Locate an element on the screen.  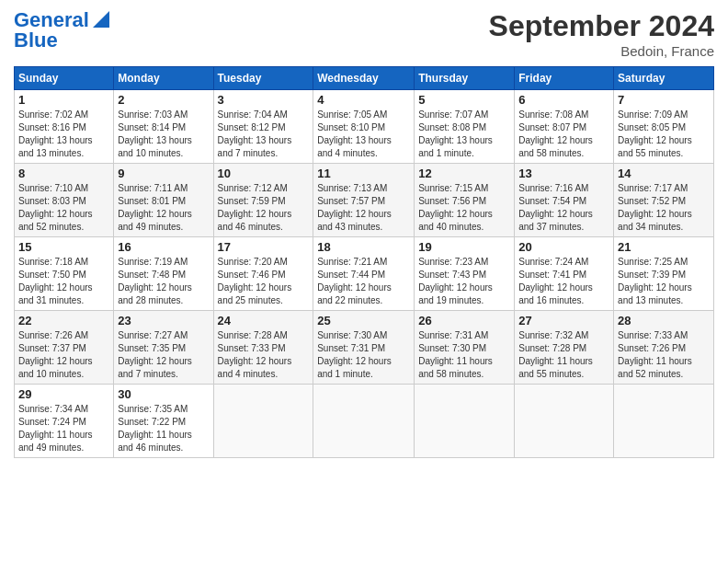
day-cell: 19Sunrise: 7:23 AM Sunset: 7:43 PM Dayli… is located at coordinates (465, 274).